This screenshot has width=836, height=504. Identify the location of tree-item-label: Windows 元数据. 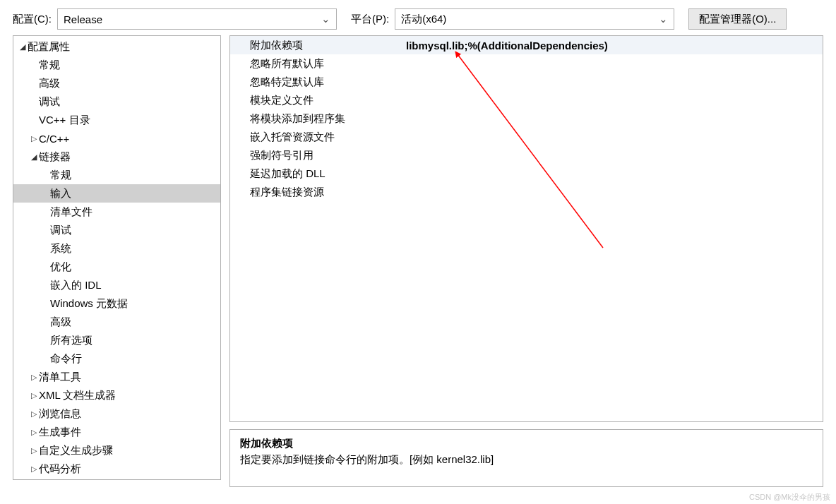
(89, 304).